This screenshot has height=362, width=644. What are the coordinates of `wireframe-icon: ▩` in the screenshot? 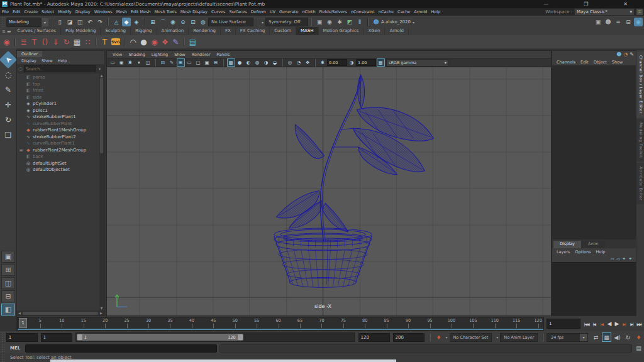 It's located at (231, 63).